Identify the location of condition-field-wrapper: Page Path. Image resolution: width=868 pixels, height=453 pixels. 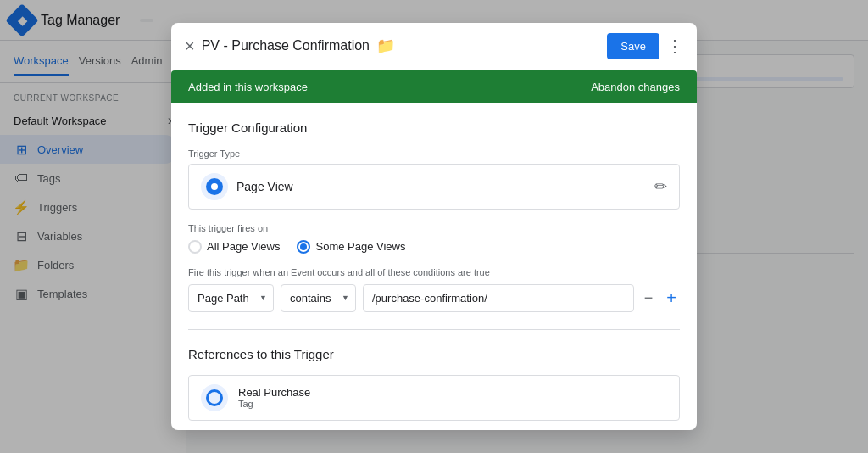
(231, 299).